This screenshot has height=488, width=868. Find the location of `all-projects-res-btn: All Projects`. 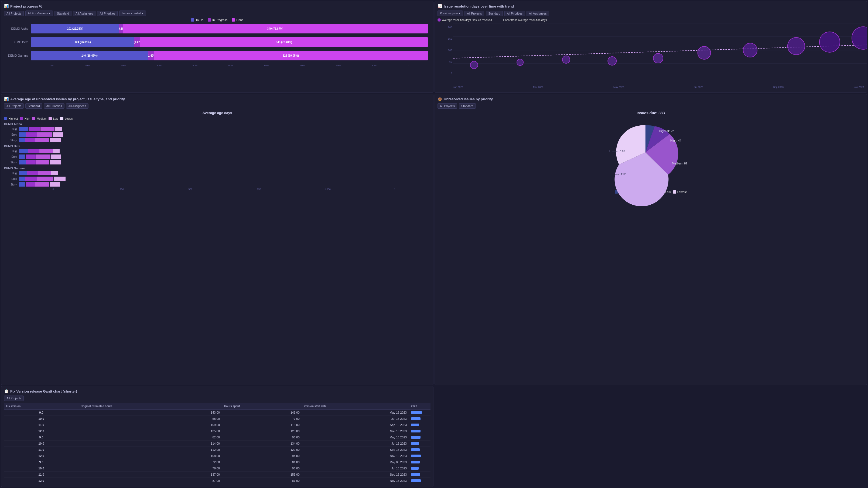

all-projects-res-btn: All Projects is located at coordinates (474, 13).